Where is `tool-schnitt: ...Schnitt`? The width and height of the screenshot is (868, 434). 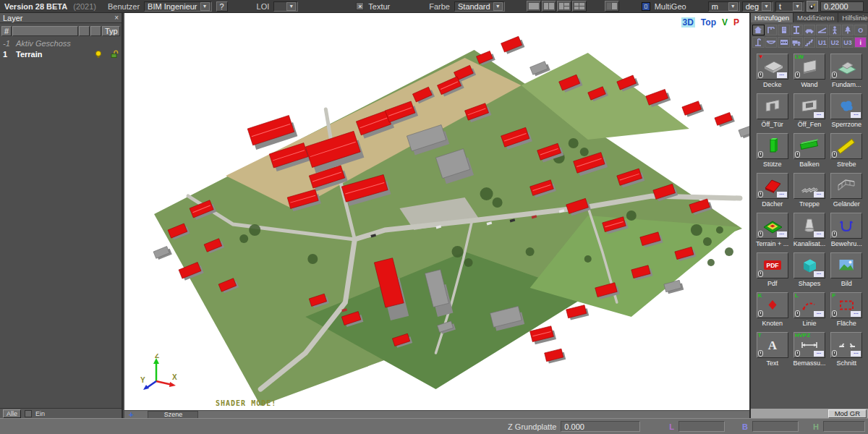 tool-schnitt: ...Schnitt is located at coordinates (846, 349).